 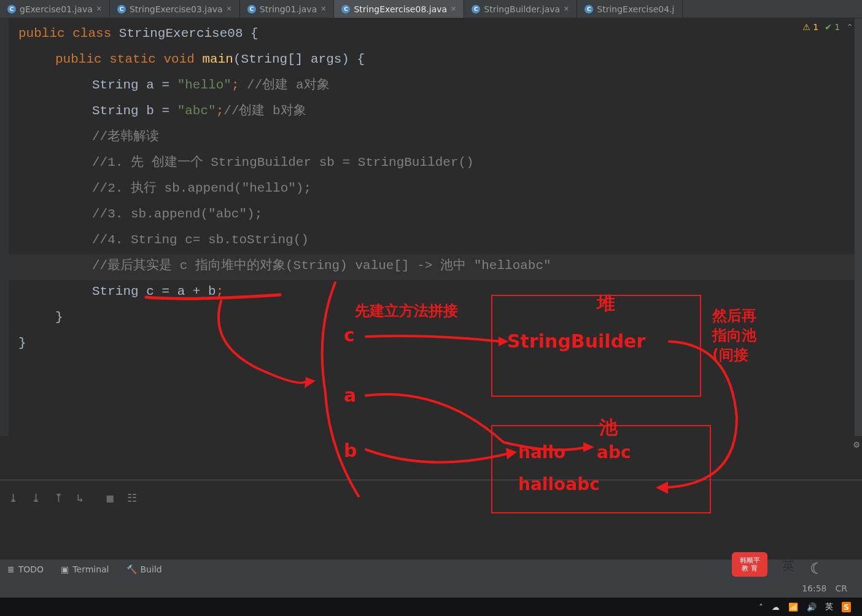 I want to click on upload-icon: ⤒, so click(x=59, y=498).